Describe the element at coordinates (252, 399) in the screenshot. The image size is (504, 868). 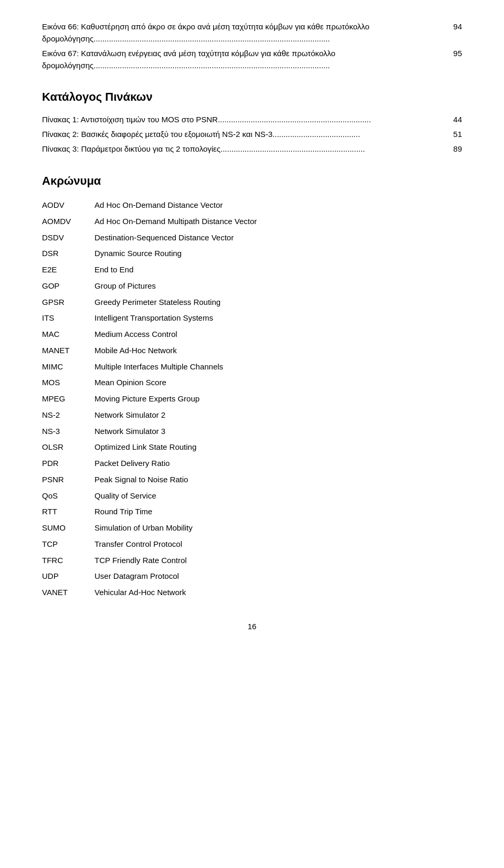
I see `list-item: MPEGMoving Picture Experts Group` at that location.